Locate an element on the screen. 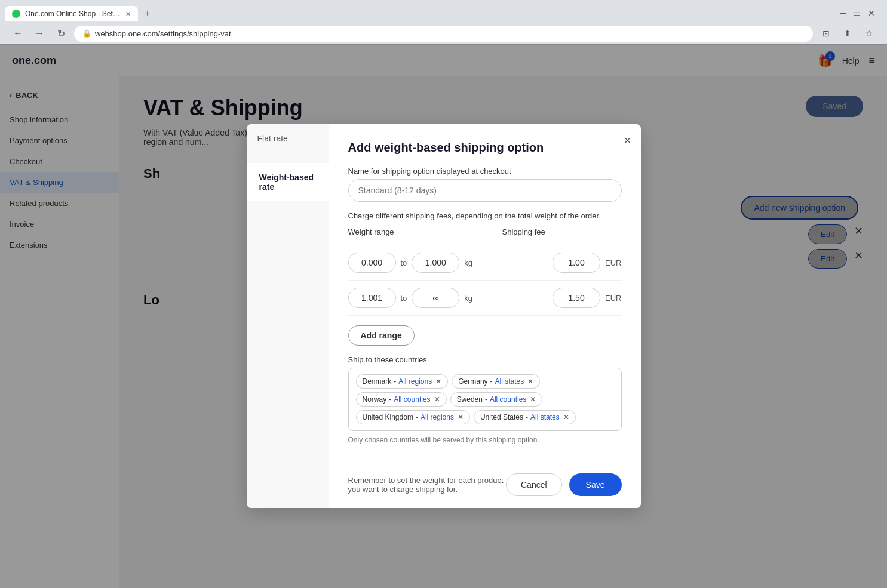 The height and width of the screenshot is (588, 887). tab-favicon is located at coordinates (16, 14).